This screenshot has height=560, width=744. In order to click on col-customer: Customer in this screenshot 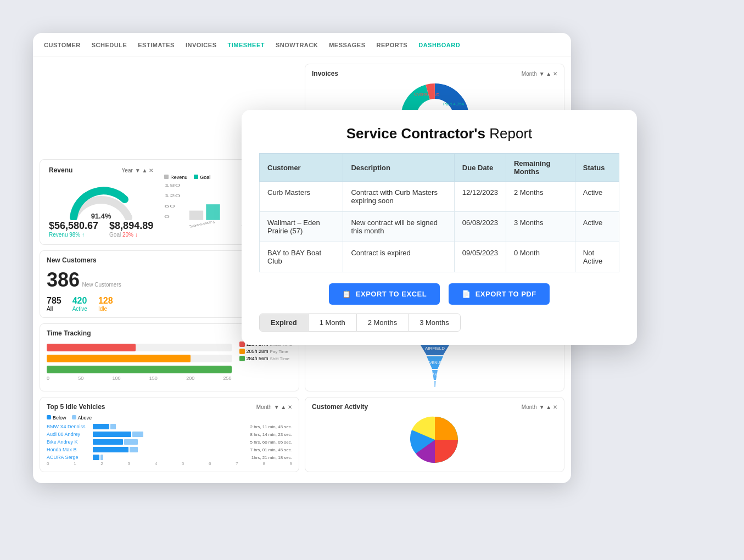, I will do `click(301, 168)`.